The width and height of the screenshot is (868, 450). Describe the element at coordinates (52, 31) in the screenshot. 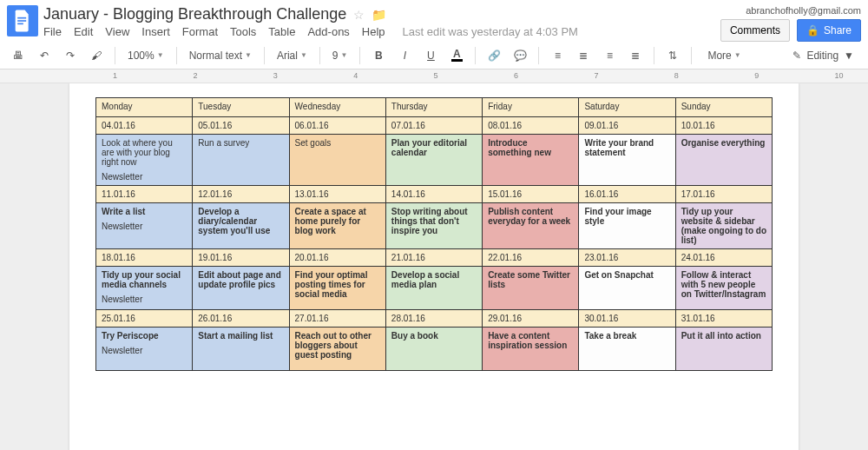

I see `menu-file: File` at that location.